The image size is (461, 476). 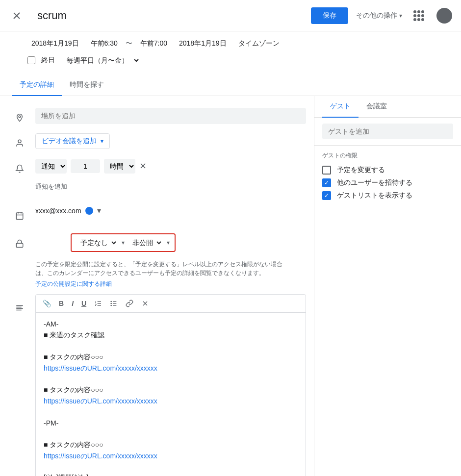 I want to click on content-line-1: -AM-, so click(x=171, y=324).